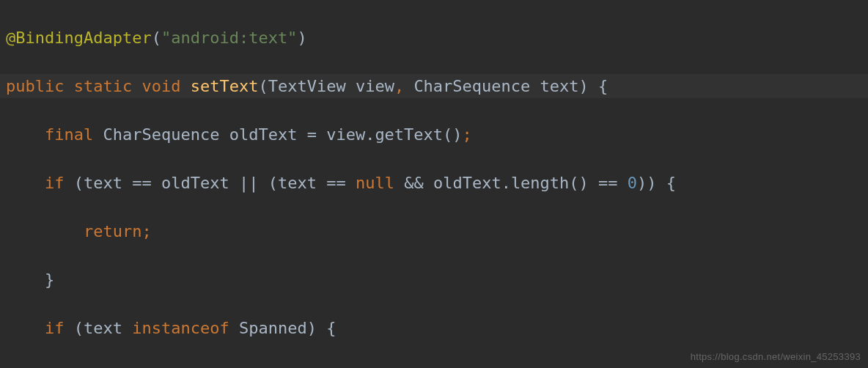  I want to click on method-name: setText, so click(224, 87).